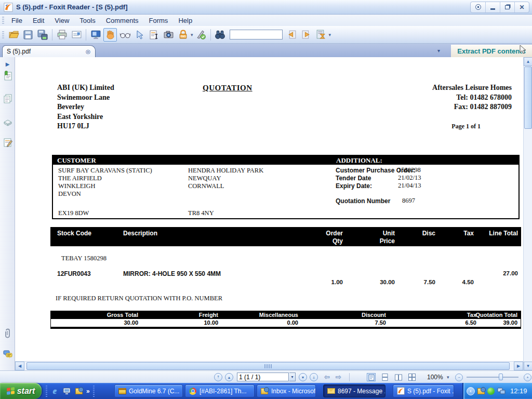 The height and width of the screenshot is (399, 532). Describe the element at coordinates (501, 377) in the screenshot. I see `zoom-slider-thumb` at that location.